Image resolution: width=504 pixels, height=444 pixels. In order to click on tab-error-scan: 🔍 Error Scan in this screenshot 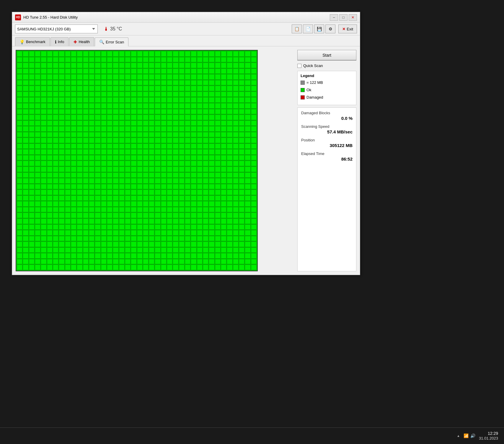, I will do `click(112, 42)`.